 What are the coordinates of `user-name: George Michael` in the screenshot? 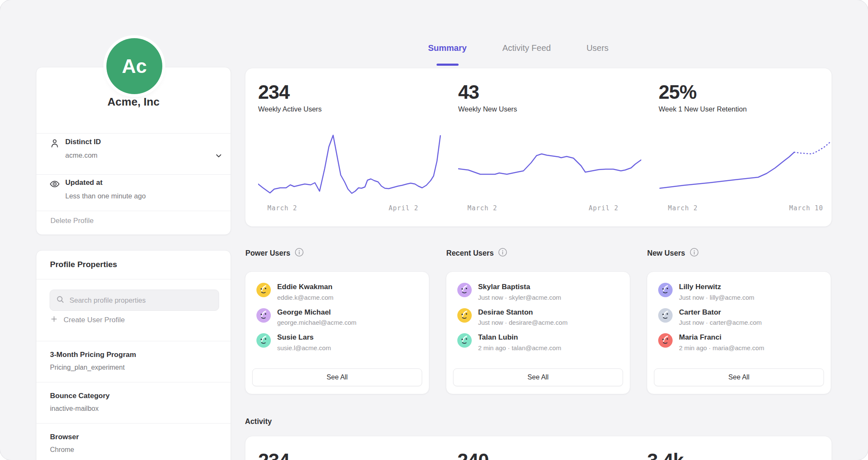 It's located at (317, 312).